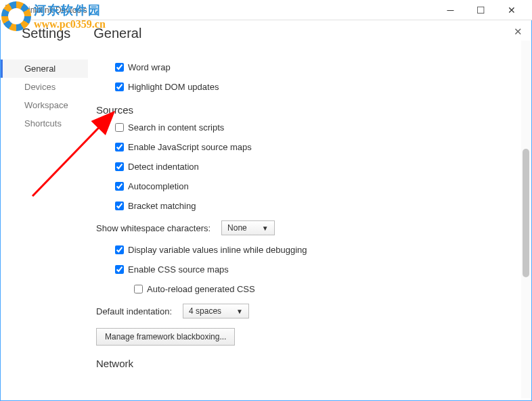  I want to click on checkbox-word-wrap, so click(119, 68).